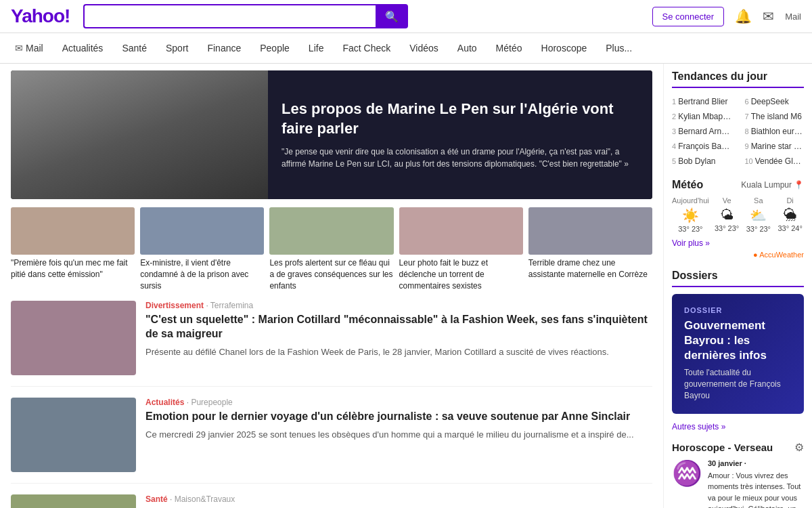  What do you see at coordinates (687, 185) in the screenshot?
I see `meteo-title: Météo` at bounding box center [687, 185].